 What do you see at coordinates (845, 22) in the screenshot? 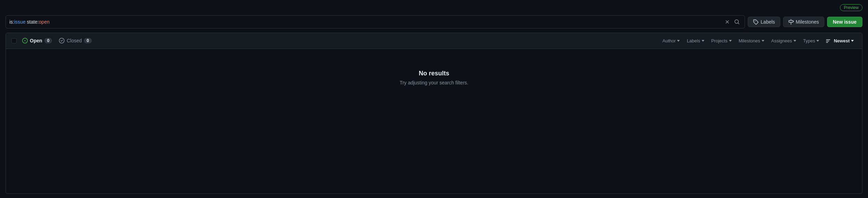
I see `new-issue-button: New issue` at bounding box center [845, 22].